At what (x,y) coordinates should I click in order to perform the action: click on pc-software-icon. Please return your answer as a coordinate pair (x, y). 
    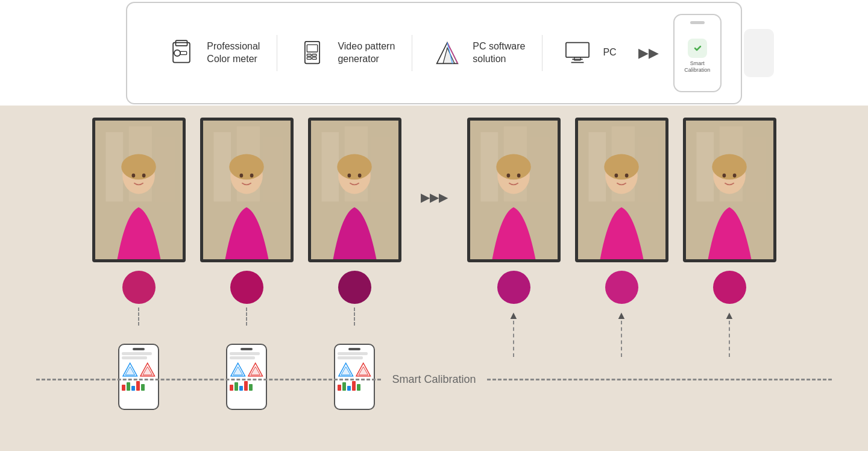
    Looking at the image, I should click on (447, 53).